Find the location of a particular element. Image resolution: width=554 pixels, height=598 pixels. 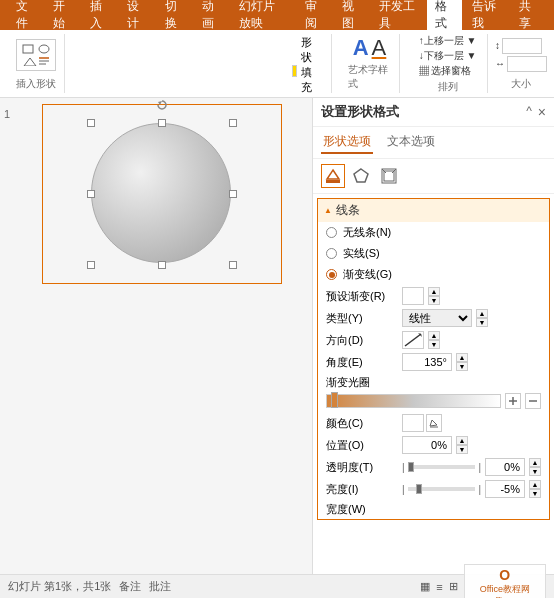

handle-br is located at coordinates (233, 265).